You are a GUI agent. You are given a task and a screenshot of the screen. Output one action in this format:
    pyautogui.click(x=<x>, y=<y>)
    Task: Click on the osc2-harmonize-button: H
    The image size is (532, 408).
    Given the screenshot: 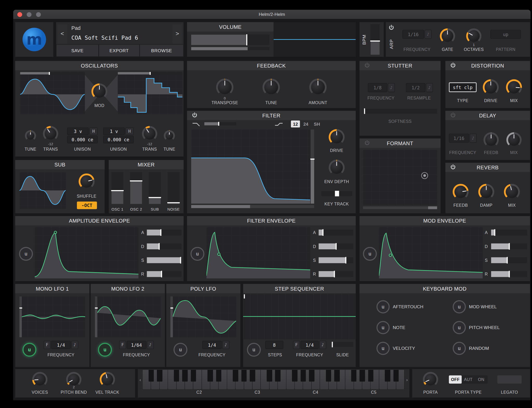 What is the action you would take?
    pyautogui.click(x=130, y=131)
    